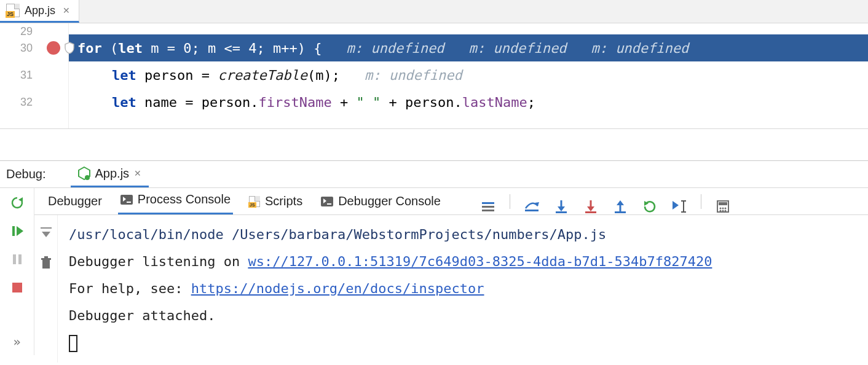 This screenshot has height=365, width=868. What do you see at coordinates (17, 342) in the screenshot?
I see `more-actions-button: »` at bounding box center [17, 342].